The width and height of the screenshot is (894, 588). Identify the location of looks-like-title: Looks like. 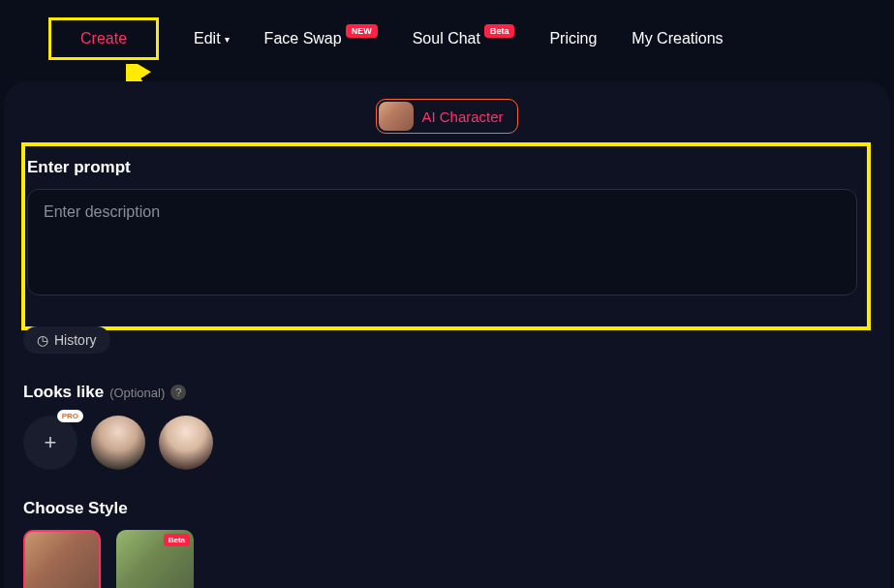
(64, 392).